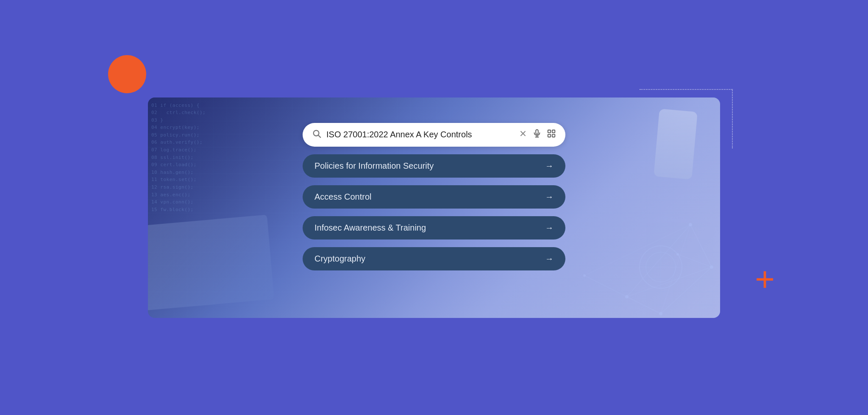 Image resolution: width=868 pixels, height=415 pixels. Describe the element at coordinates (537, 135) in the screenshot. I see `voice-search-button` at that location.